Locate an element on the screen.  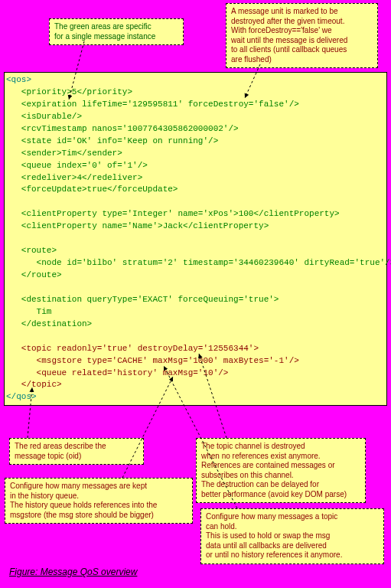
tag-priority: <priority>5</priority> is located at coordinates (69, 92).